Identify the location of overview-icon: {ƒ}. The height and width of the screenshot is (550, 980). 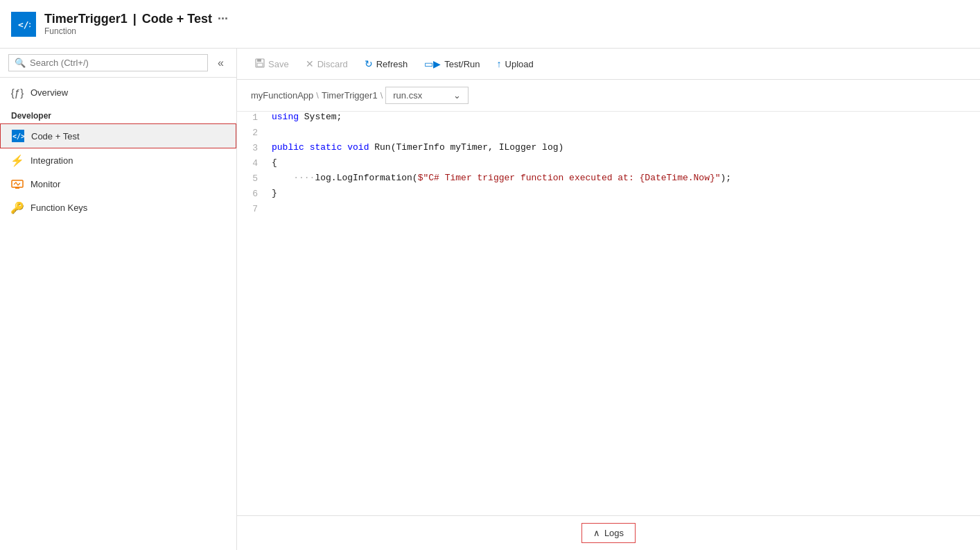
(17, 92).